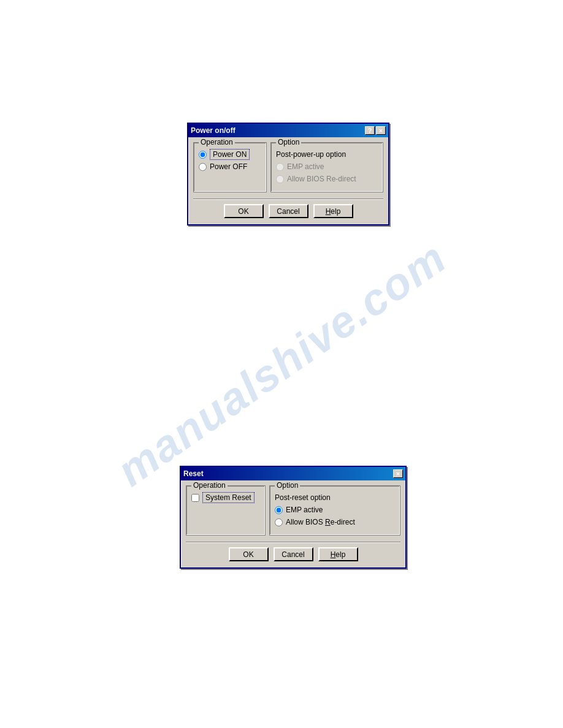 This screenshot has height=728, width=563. I want to click on power-emp-label: EMP active, so click(305, 167).